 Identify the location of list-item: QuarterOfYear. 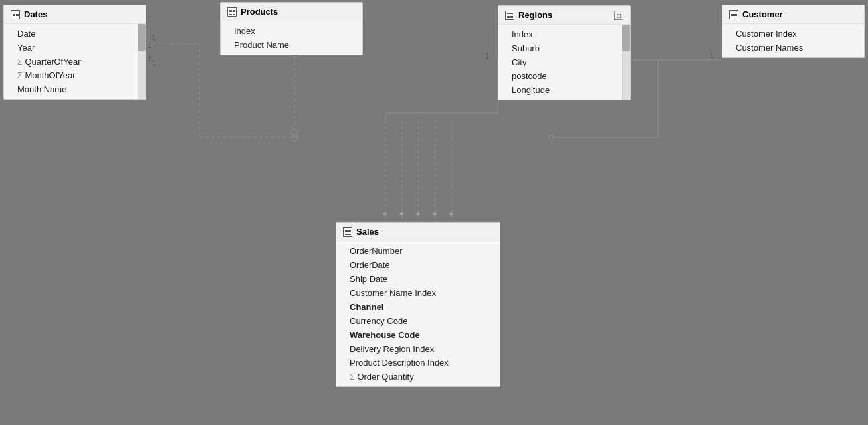
(74, 61).